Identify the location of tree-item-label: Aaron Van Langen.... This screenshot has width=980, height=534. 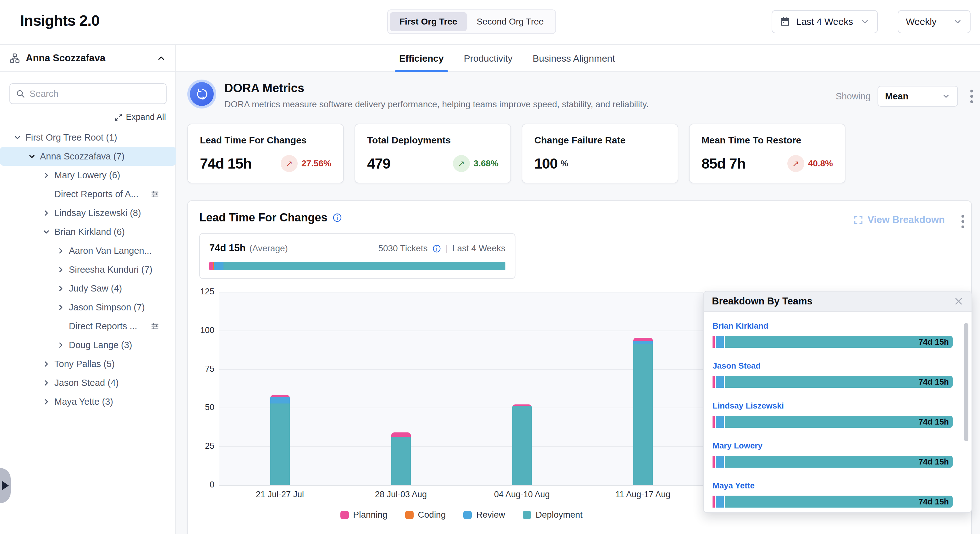
(110, 251).